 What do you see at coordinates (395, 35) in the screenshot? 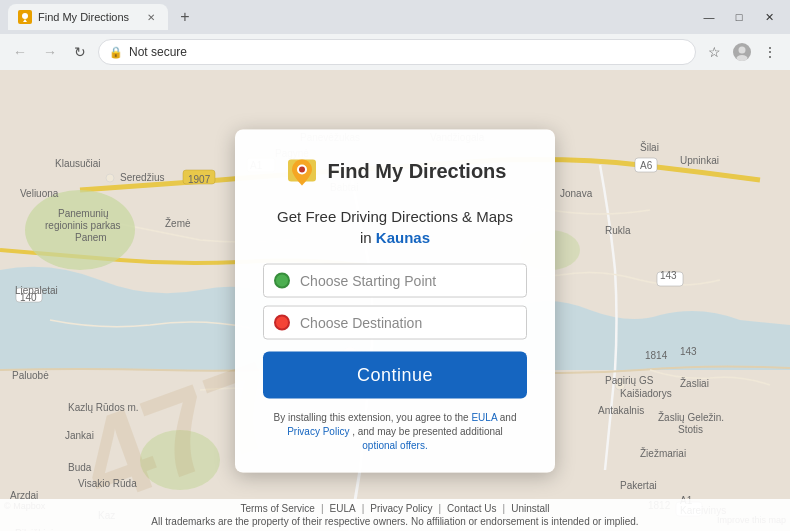
I see `browser-chrome: Find My Directions ✕ + — □ ✕ ← → ↻ 🔒 Not…` at bounding box center [395, 35].